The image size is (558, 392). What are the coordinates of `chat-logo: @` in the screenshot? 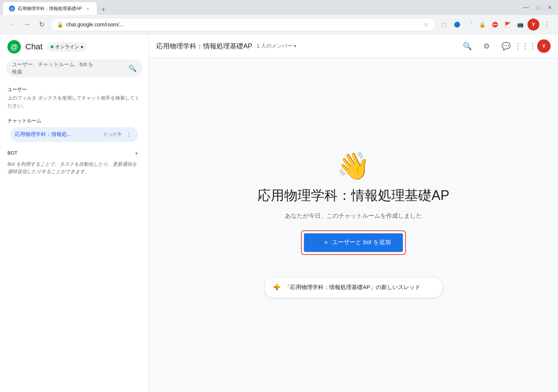 It's located at (14, 47).